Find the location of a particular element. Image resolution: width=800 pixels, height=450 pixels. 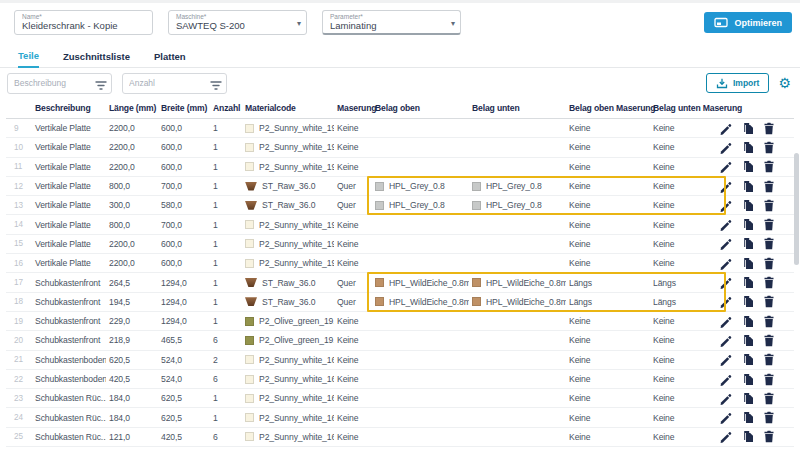

table-row: 20 Schubkastenfront 218,9 465,5 6 P2_Oli… is located at coordinates (400, 340).